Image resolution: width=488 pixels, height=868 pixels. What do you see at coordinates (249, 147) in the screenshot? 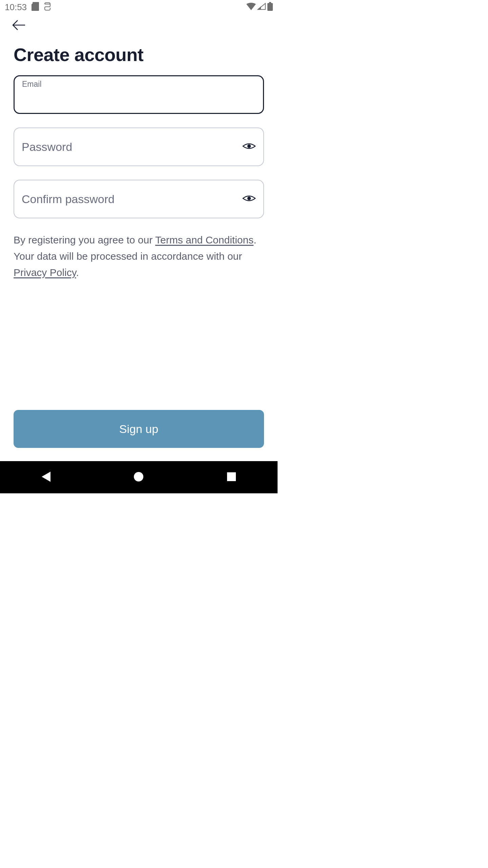
I see `show-password-icon` at bounding box center [249, 147].